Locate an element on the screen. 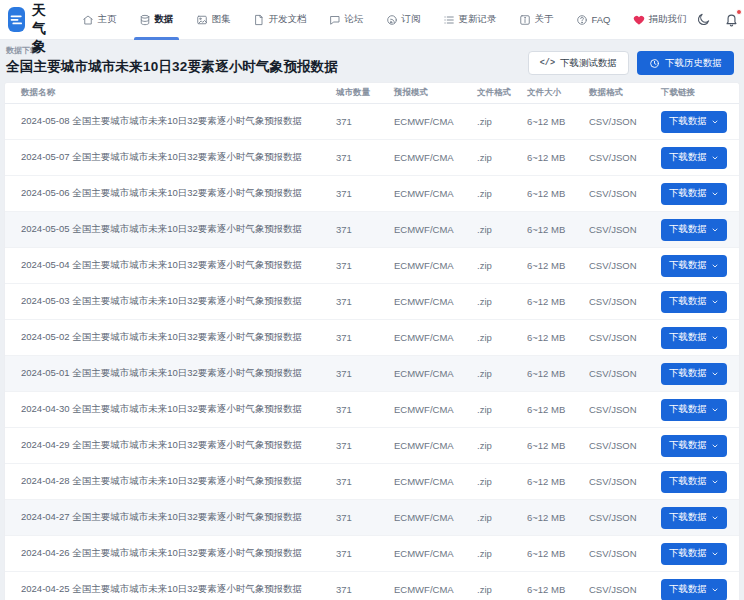  nav-item-label: 关于 is located at coordinates (544, 20).